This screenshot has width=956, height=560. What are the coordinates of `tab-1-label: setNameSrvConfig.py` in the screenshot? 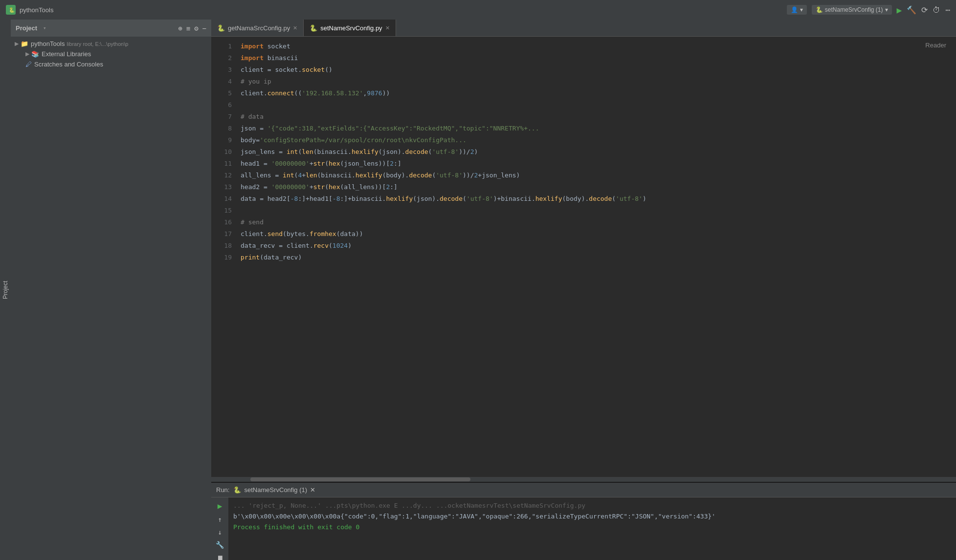 It's located at (351, 28).